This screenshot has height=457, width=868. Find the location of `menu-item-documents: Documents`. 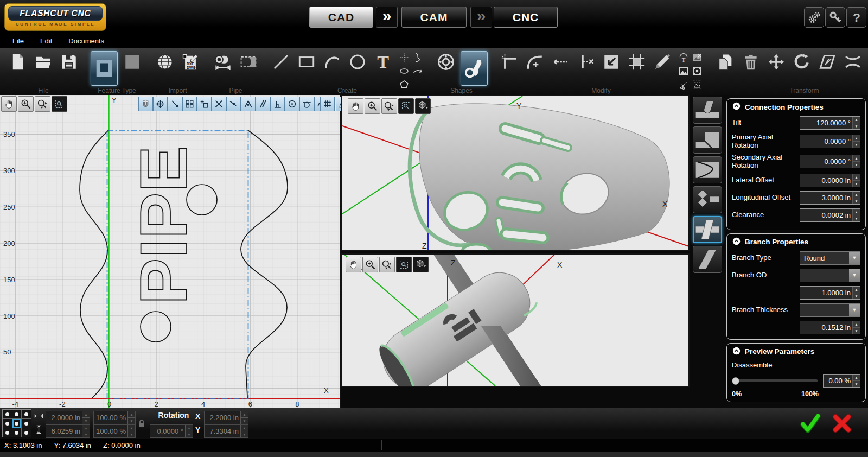

menu-item-documents: Documents is located at coordinates (86, 41).